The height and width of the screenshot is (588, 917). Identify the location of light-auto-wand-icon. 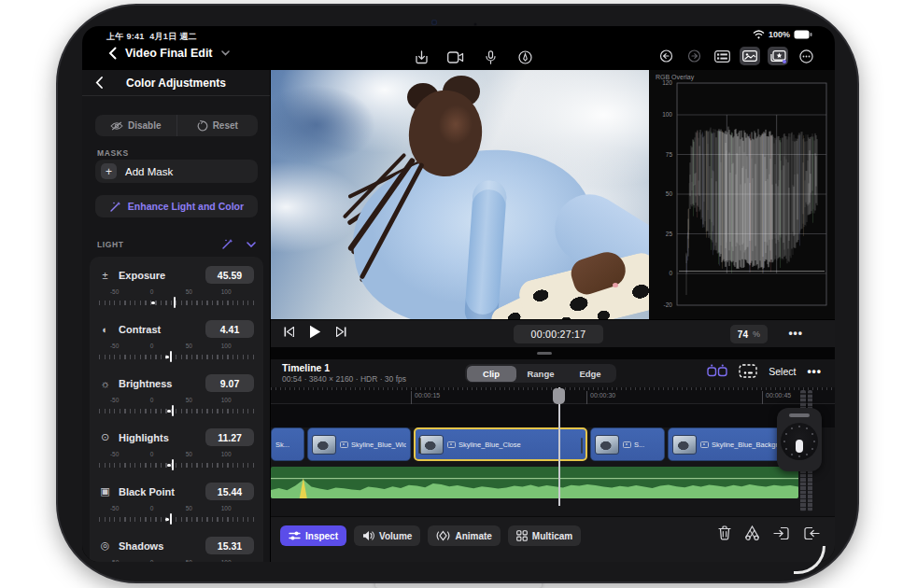
(228, 245).